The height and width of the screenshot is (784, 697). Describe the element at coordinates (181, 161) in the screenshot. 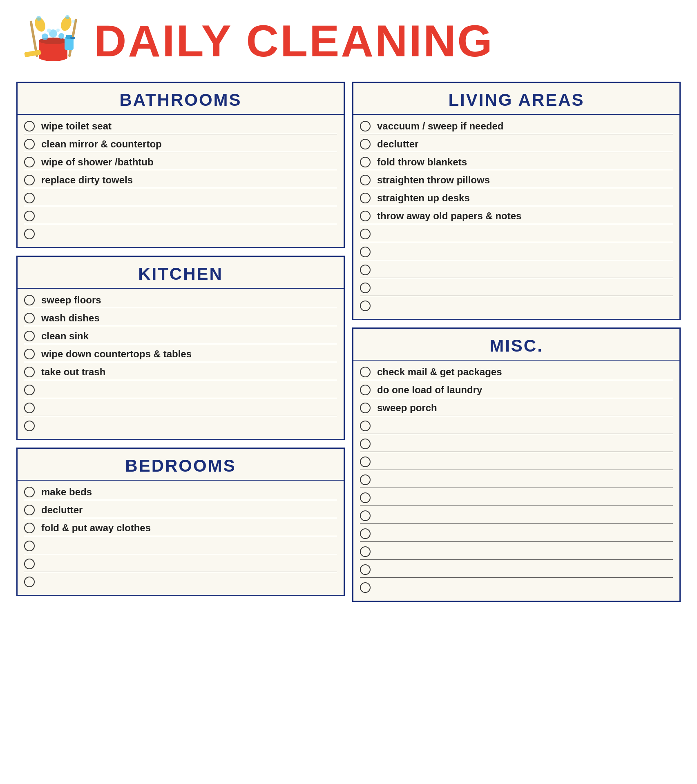

I see `list-item: wipe of shower /bathtub` at that location.